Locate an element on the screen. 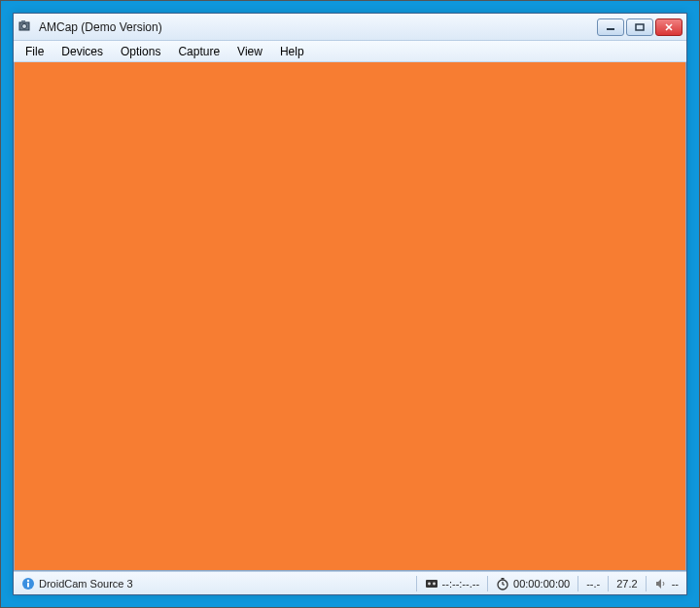 This screenshot has height=608, width=700. window-title: AMCap (Demo Version) is located at coordinates (318, 27).